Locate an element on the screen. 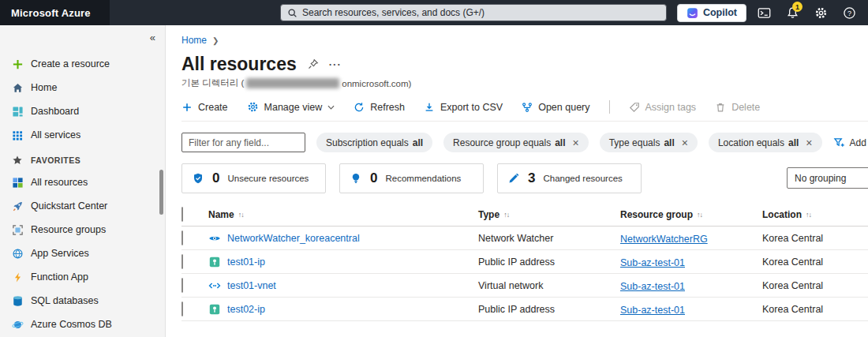  plus-icon is located at coordinates (187, 107).